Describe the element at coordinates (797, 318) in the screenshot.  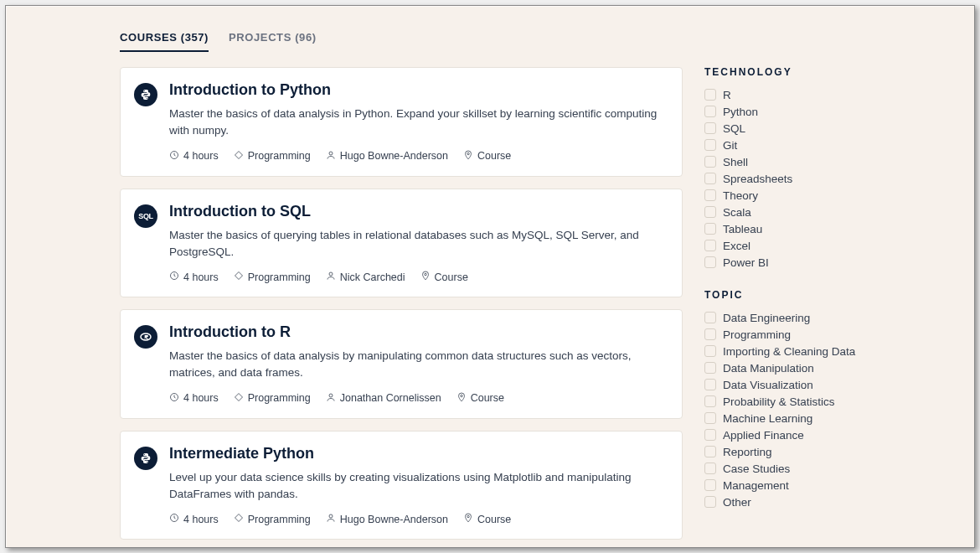
I see `filter-topic-item: Data Engineering` at that location.